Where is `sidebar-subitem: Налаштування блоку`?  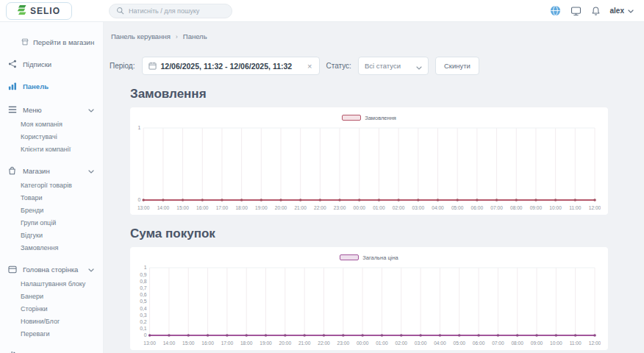
sidebar-subitem: Налаштування блоку is located at coordinates (51, 284).